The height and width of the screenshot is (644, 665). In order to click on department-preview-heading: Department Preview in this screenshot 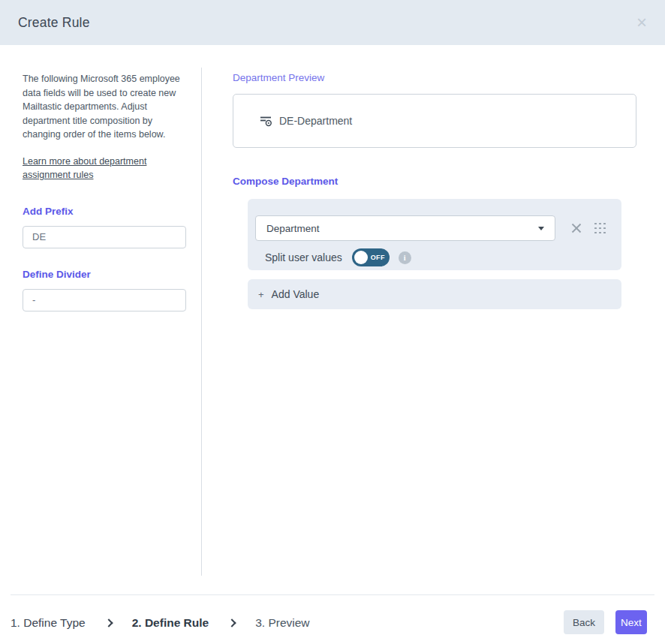, I will do `click(435, 78)`.